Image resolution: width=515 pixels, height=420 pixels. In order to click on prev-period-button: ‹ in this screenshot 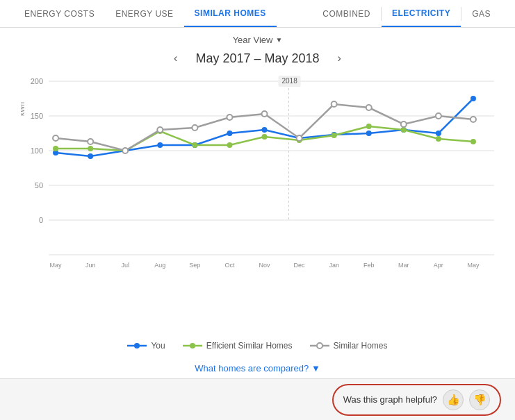, I will do `click(175, 58)`.